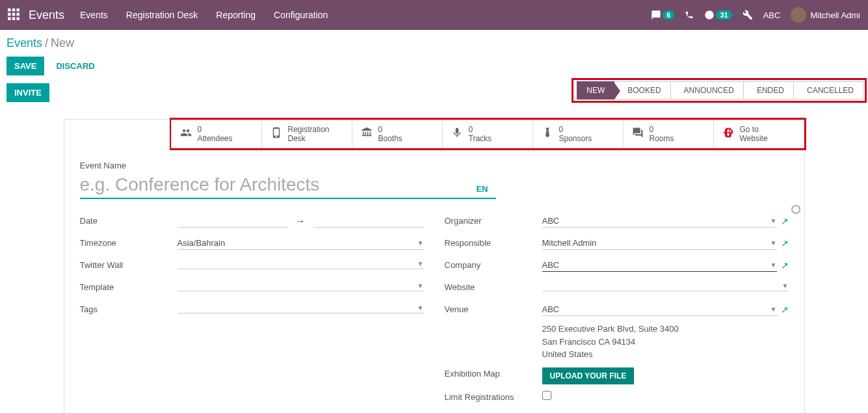  I want to click on arrow-icon: →, so click(300, 221).